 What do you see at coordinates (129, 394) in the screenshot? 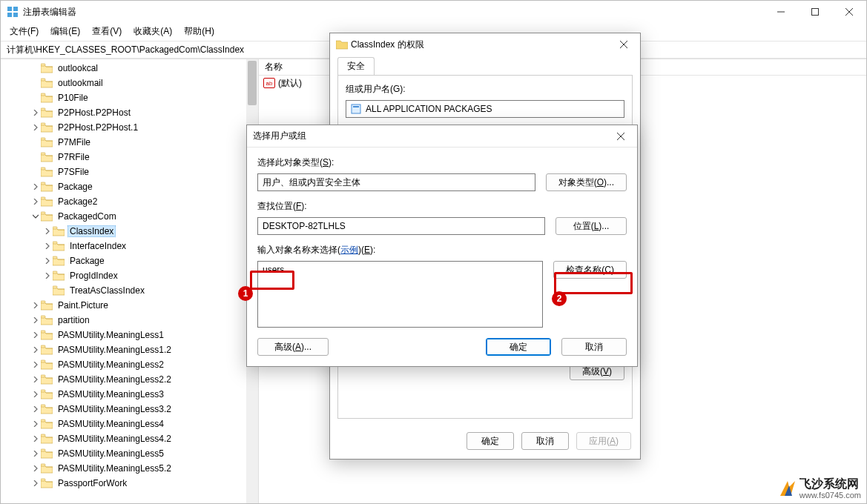
I see `tree-item: PASMUtility.MeaningLess3` at bounding box center [129, 394].